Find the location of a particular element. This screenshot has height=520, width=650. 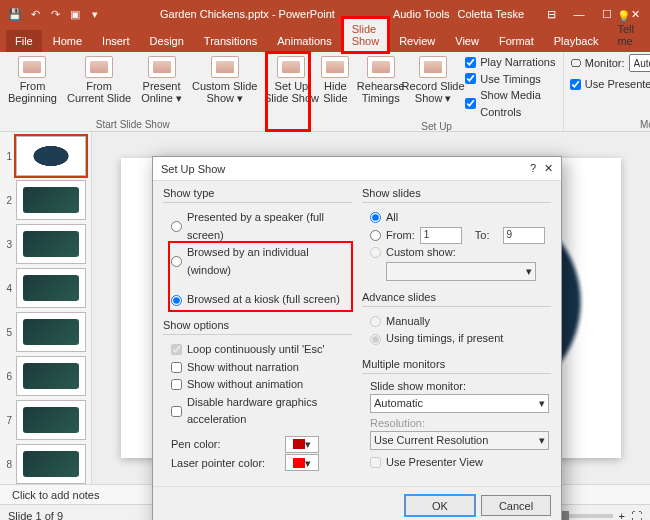

pen-color-button: ▾ is located at coordinates (302, 444).